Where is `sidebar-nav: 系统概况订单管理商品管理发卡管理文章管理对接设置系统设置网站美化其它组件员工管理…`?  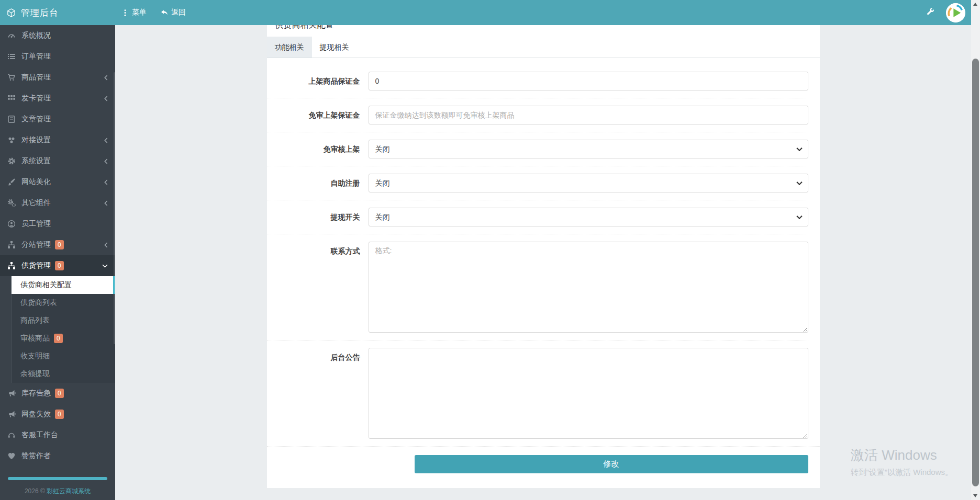 sidebar-nav: 系统概况订单管理商品管理发卡管理文章管理对接设置系统设置网站美化其它组件员工管理… is located at coordinates (58, 246).